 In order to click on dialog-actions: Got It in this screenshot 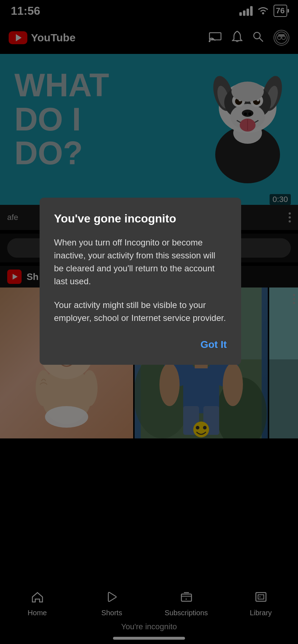, I will do `click(140, 345)`.